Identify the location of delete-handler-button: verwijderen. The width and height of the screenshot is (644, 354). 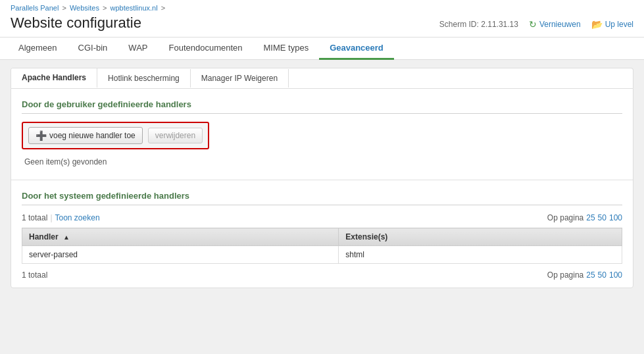
(175, 136).